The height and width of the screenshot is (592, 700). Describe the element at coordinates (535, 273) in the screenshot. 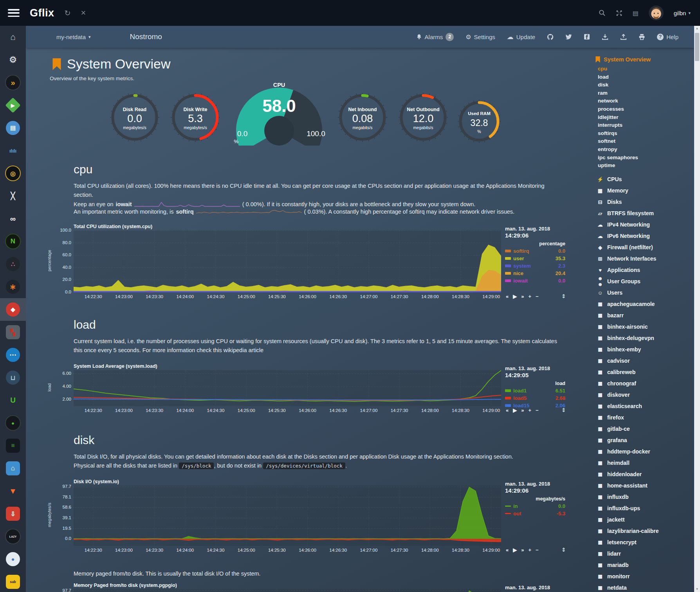

I see `legend-row-nice: nice20.4` at that location.